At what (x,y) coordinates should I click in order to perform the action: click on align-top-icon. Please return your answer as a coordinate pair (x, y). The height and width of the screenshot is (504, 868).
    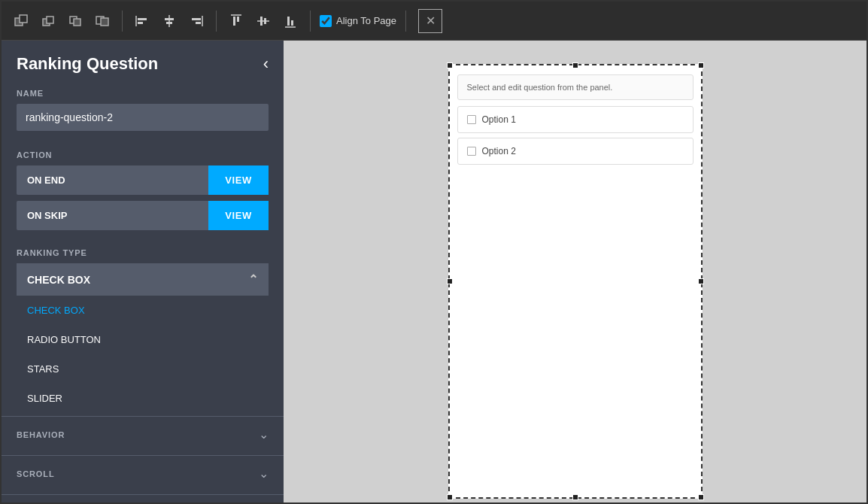
    Looking at the image, I should click on (236, 21).